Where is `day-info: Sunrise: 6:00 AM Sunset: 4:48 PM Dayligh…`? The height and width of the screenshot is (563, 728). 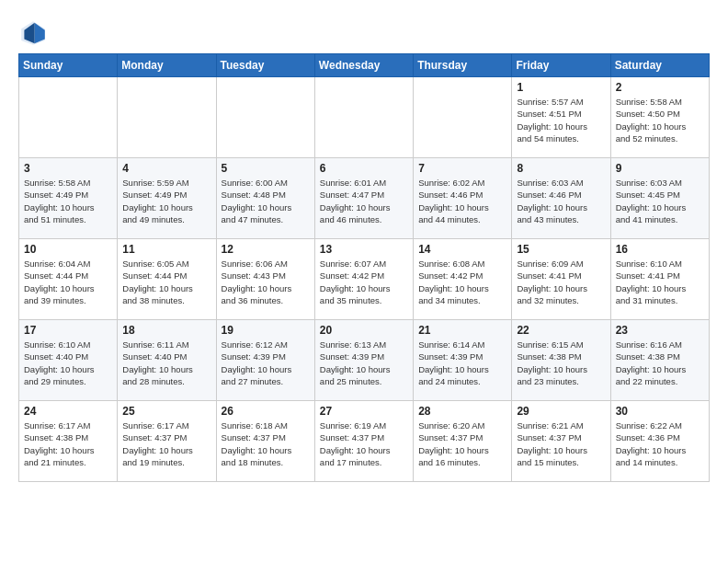
day-info: Sunrise: 6:00 AM Sunset: 4:48 PM Dayligh… is located at coordinates (266, 201).